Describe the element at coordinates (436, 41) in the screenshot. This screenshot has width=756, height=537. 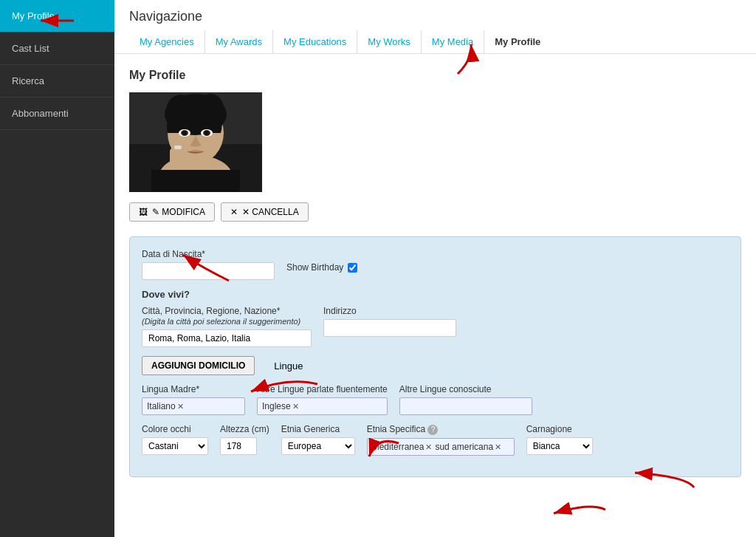
I see `navigation-tabs: My Agencies My Awards My Educations My W…` at that location.